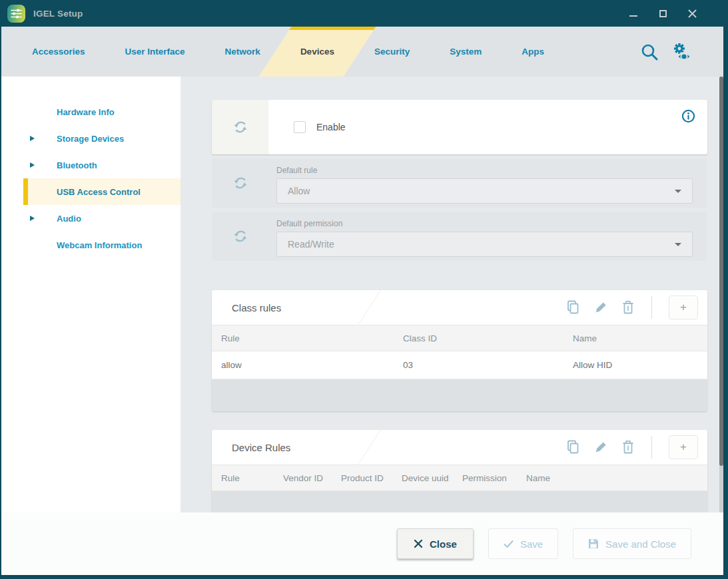 Image resolution: width=728 pixels, height=579 pixels. What do you see at coordinates (721, 272) in the screenshot?
I see `scrollbar-thumb` at bounding box center [721, 272].